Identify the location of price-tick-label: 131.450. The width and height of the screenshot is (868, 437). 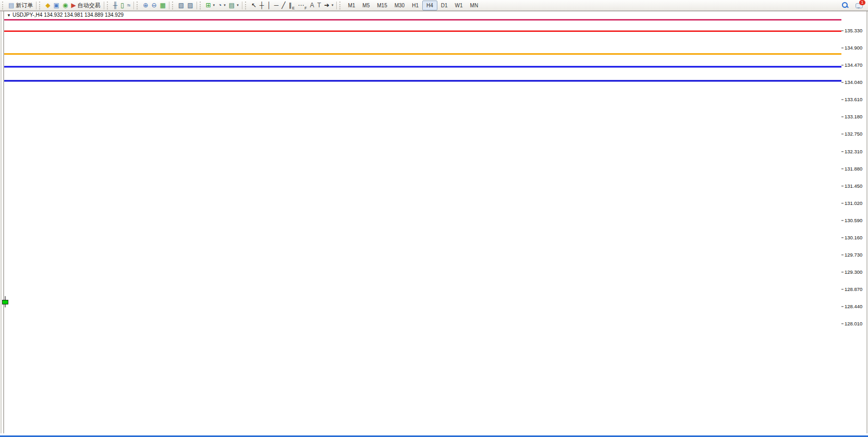
(853, 186).